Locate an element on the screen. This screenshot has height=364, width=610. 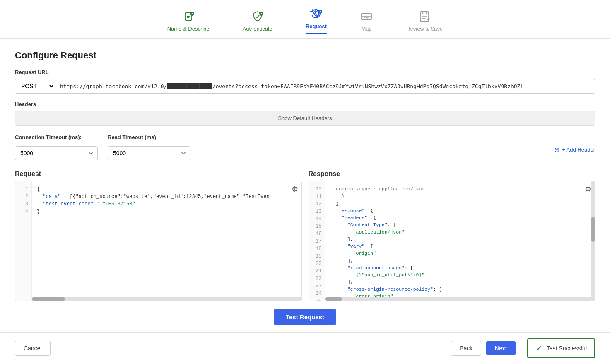
read-timeout-select: 5000 1000 2000 3000 10000 30000 is located at coordinates (149, 153).